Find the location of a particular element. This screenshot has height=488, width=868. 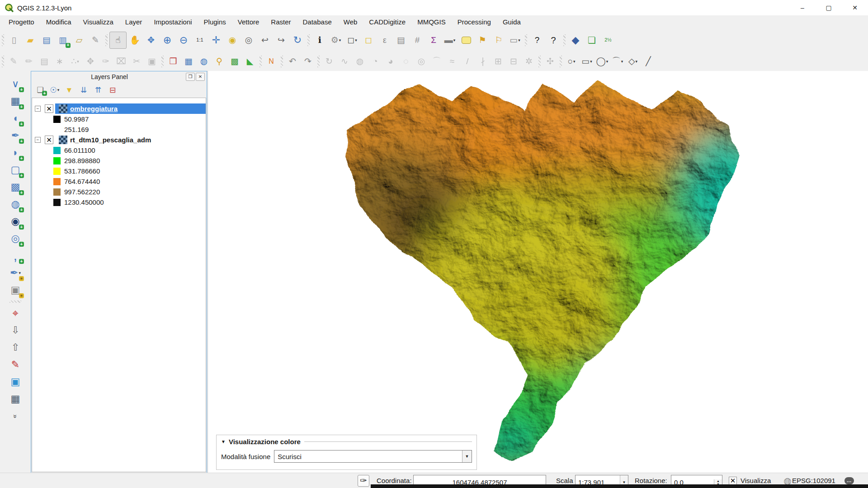

trace-digitize: ✎ is located at coordinates (15, 365).